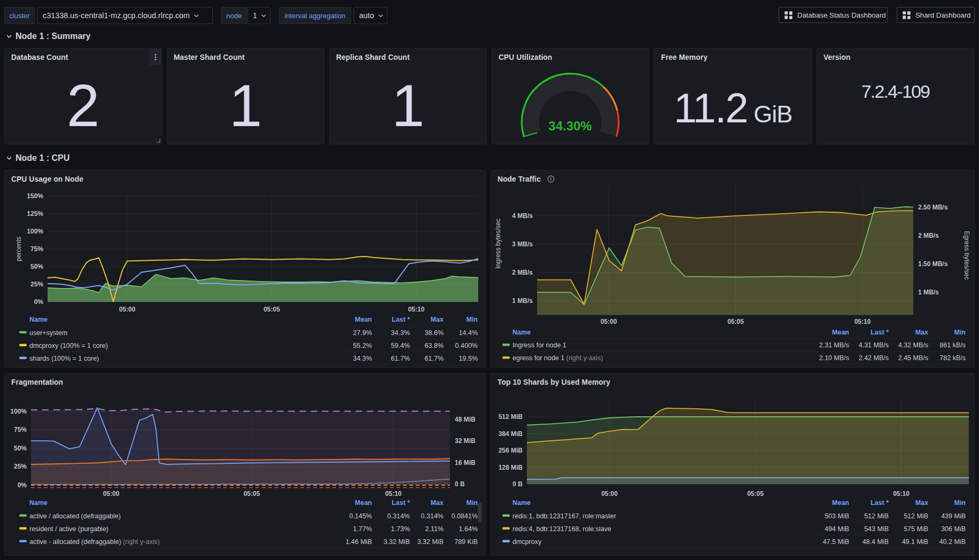  Describe the element at coordinates (874, 345) in the screenshot. I see `svg-text: 4.31 MB/s` at that location.